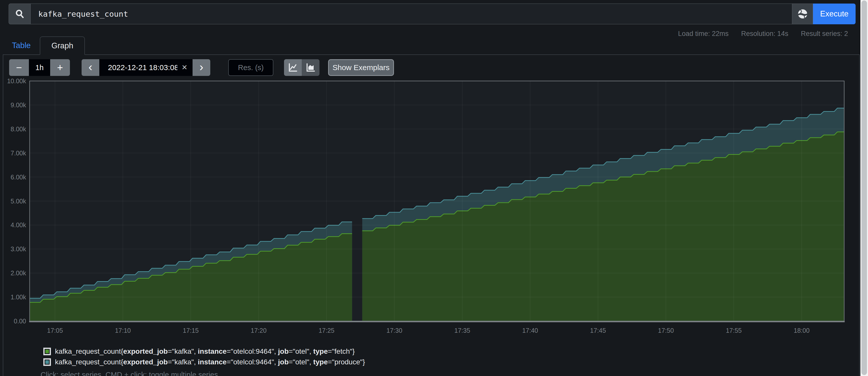 The height and width of the screenshot is (376, 868). What do you see at coordinates (21, 45) in the screenshot?
I see `tab-table: Table` at bounding box center [21, 45].